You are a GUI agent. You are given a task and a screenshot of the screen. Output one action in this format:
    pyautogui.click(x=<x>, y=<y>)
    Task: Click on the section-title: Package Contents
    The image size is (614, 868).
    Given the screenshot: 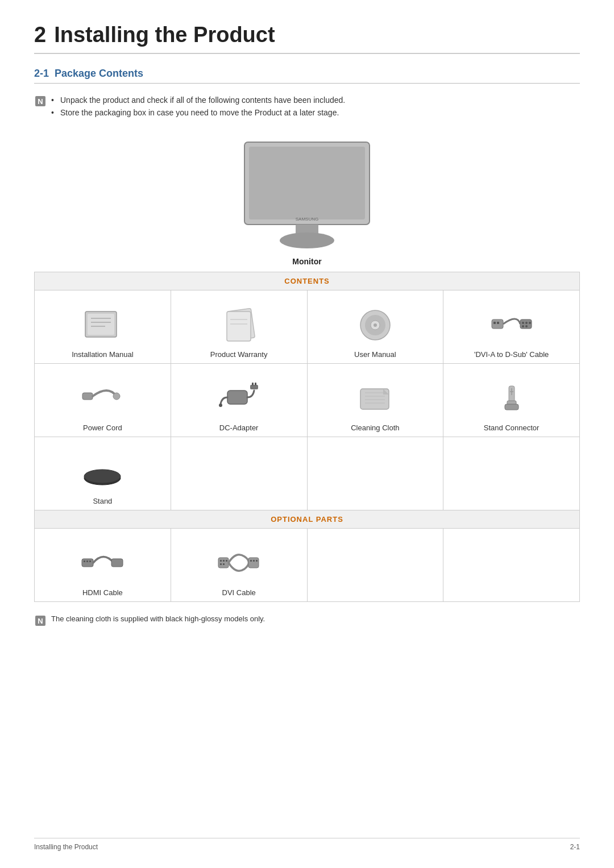 What is the action you would take?
    pyautogui.click(x=99, y=74)
    